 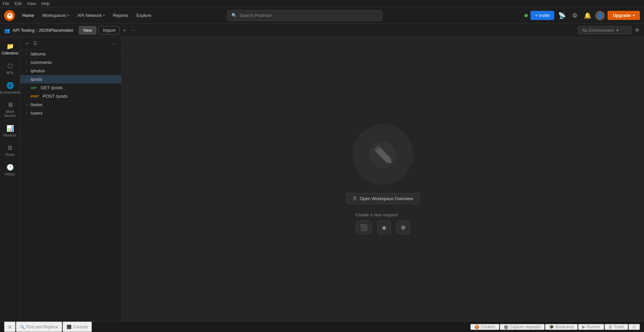 What do you see at coordinates (71, 62) in the screenshot?
I see `tree-item-comments: › /comments` at bounding box center [71, 62].